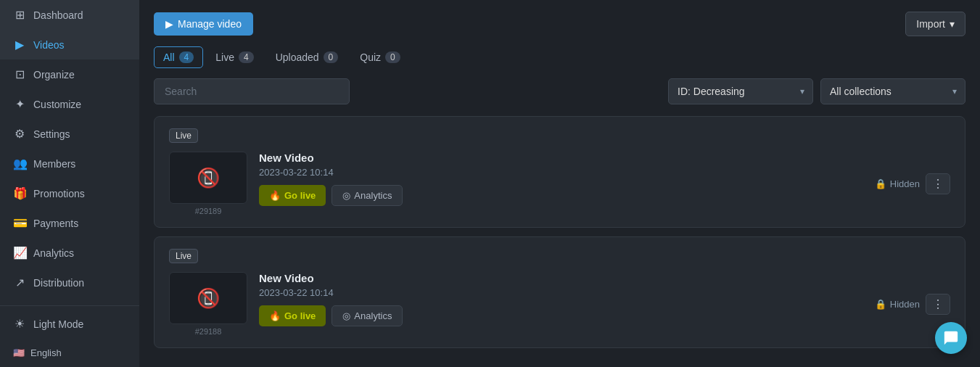  I want to click on tab-uploaded: Uploaded 0, so click(308, 57).